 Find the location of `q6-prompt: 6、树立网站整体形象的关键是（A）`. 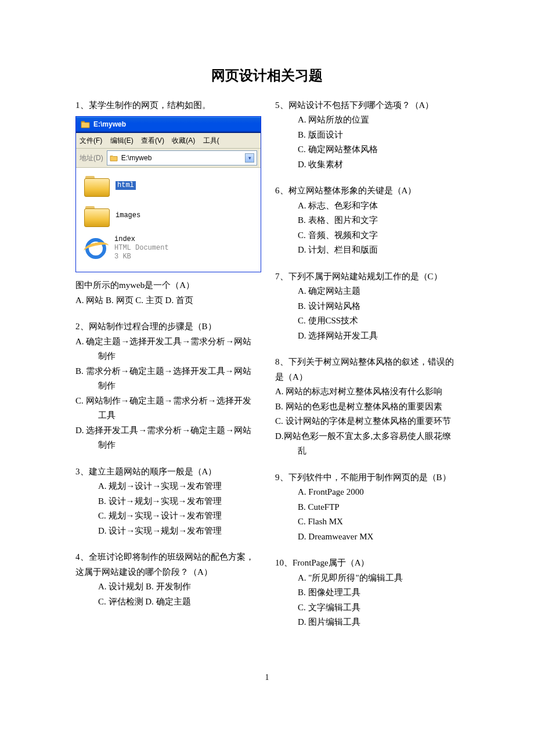

q6-prompt: 6、树立网站整体形象的关键是（A） is located at coordinates (367, 191).